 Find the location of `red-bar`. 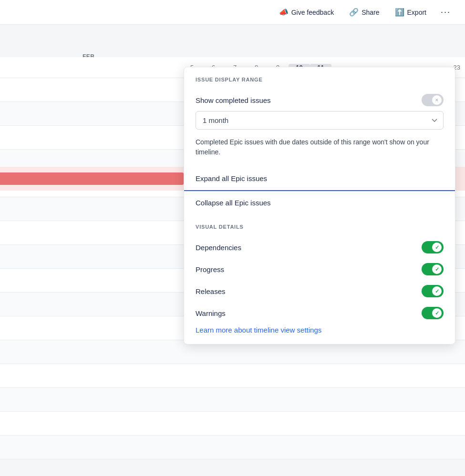

red-bar is located at coordinates (92, 179).